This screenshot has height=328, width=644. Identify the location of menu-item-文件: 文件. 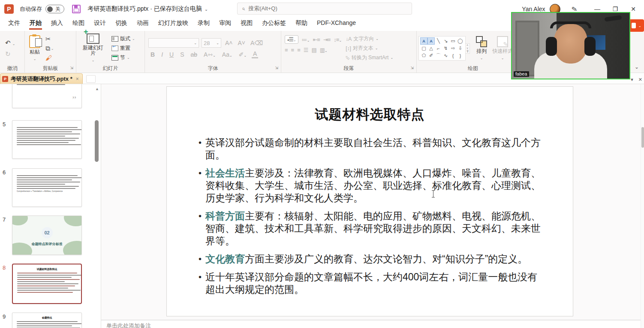
(14, 24).